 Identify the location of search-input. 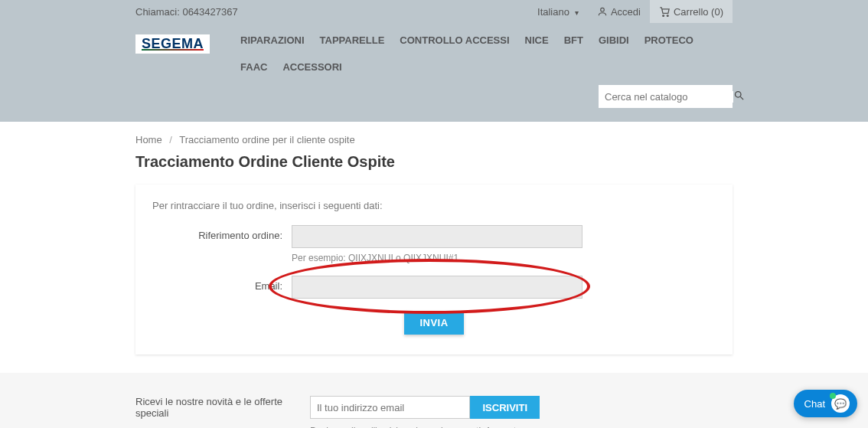
(669, 96).